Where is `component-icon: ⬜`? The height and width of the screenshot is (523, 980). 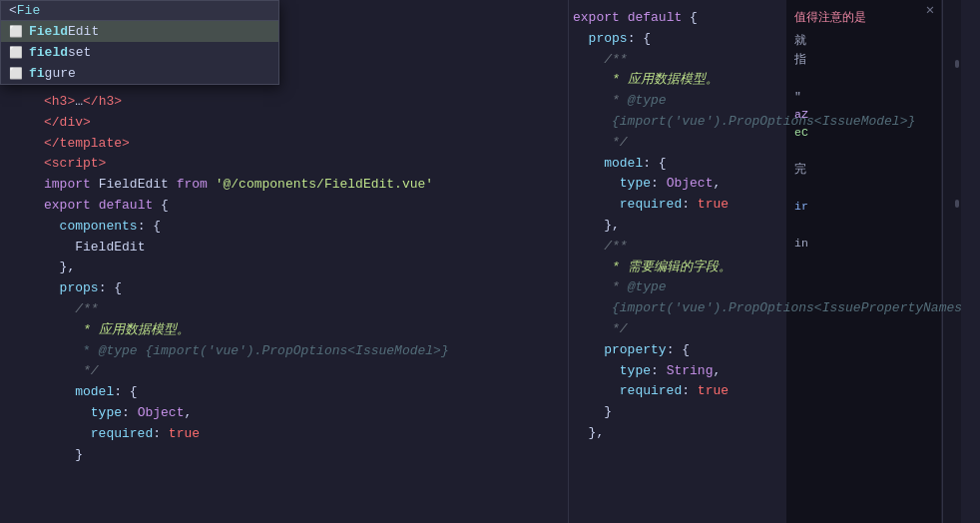
component-icon: ⬜ is located at coordinates (16, 32).